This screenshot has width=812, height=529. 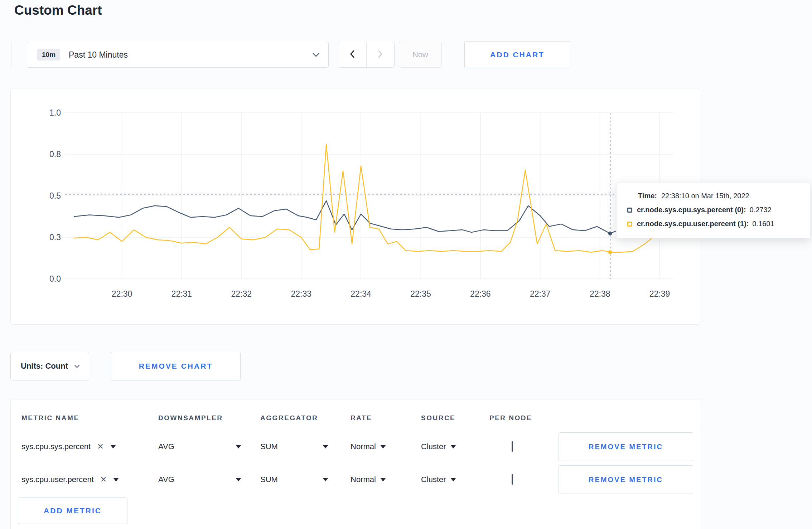 What do you see at coordinates (178, 55) in the screenshot?
I see `time-range-select: 10m Past 10 Minutes` at bounding box center [178, 55].